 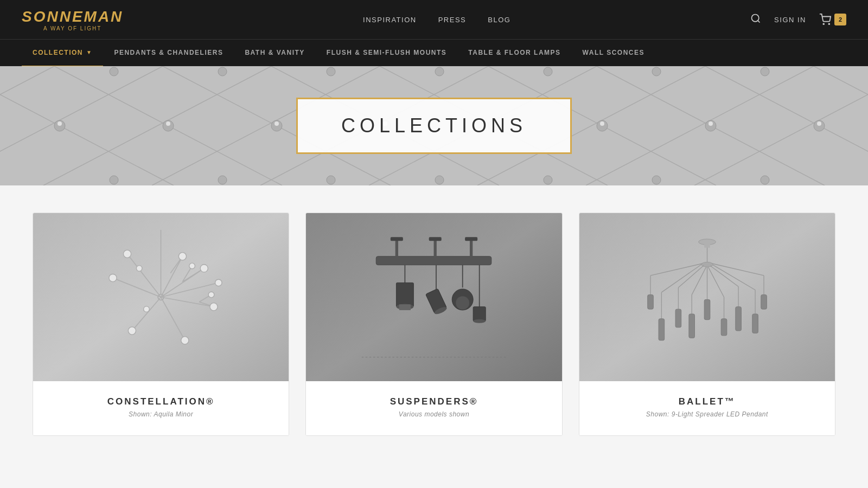 What do you see at coordinates (390, 20) in the screenshot?
I see `nav-inspiration: INSPIRATION` at bounding box center [390, 20].